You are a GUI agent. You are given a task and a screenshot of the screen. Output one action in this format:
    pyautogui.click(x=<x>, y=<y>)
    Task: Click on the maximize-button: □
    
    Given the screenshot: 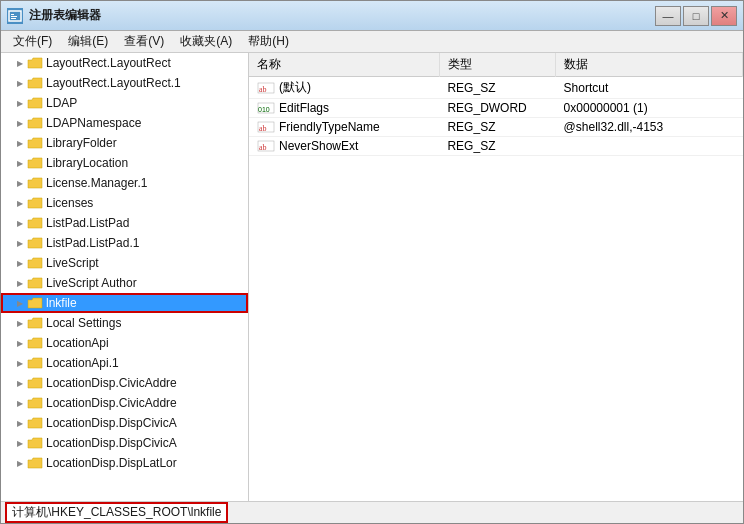 What is the action you would take?
    pyautogui.click(x=696, y=16)
    